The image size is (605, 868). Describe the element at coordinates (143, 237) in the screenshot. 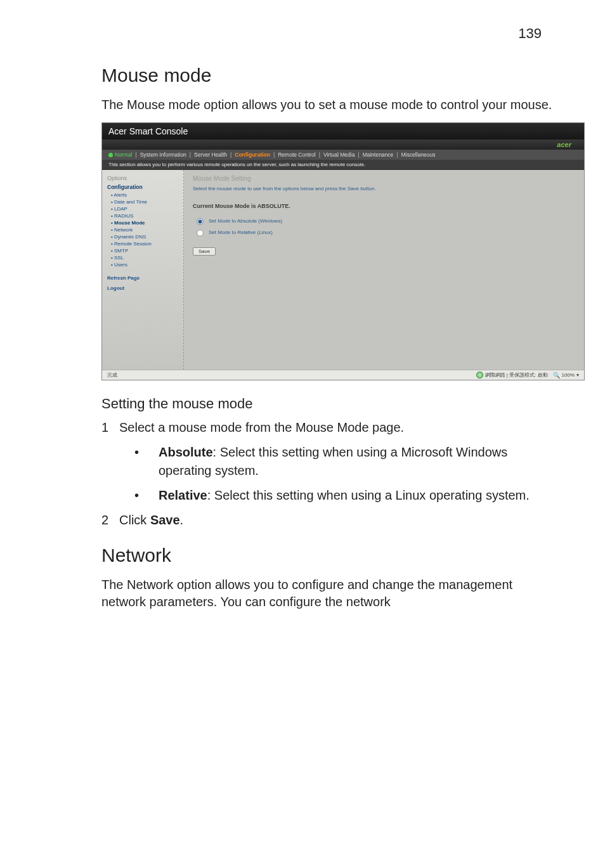

I see `sidebar-item-dynamic-dns: Dynamic DNS` at that location.